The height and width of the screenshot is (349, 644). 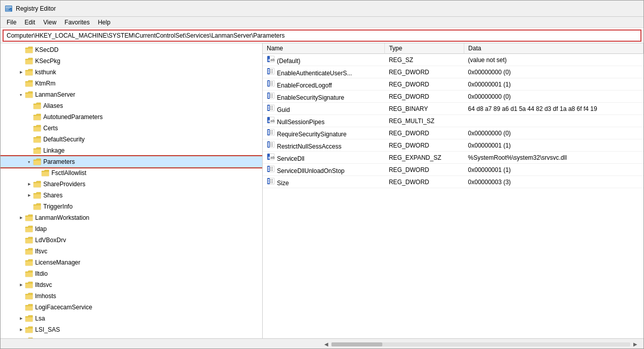 I want to click on tree-item-ksecpkg: KSecPkg, so click(x=131, y=61).